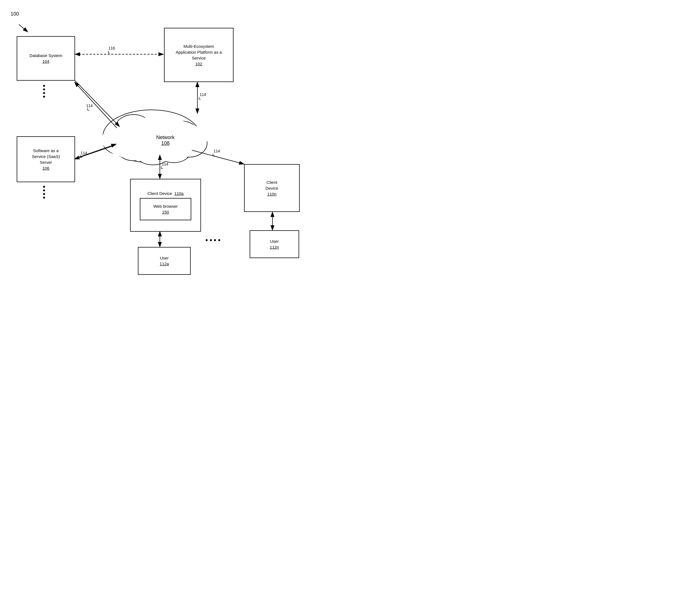 This screenshot has width=700, height=596. I want to click on client-a-label: Client Device, so click(160, 193).